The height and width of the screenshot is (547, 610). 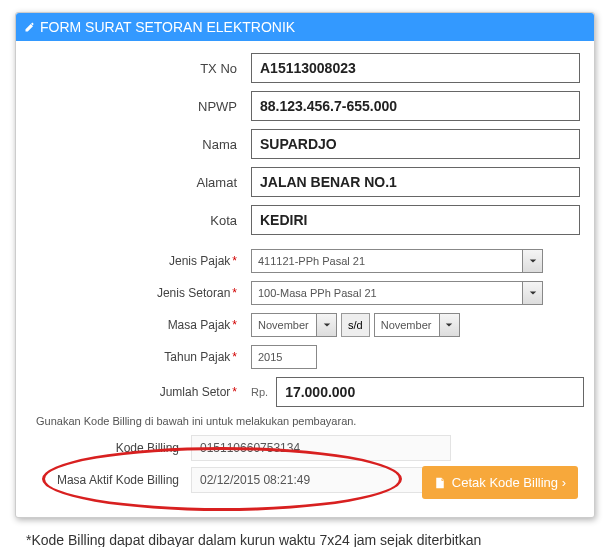 I want to click on footnote: *Kode Billing dapat dibayar dalam kurun …, so click(x=309, y=540).